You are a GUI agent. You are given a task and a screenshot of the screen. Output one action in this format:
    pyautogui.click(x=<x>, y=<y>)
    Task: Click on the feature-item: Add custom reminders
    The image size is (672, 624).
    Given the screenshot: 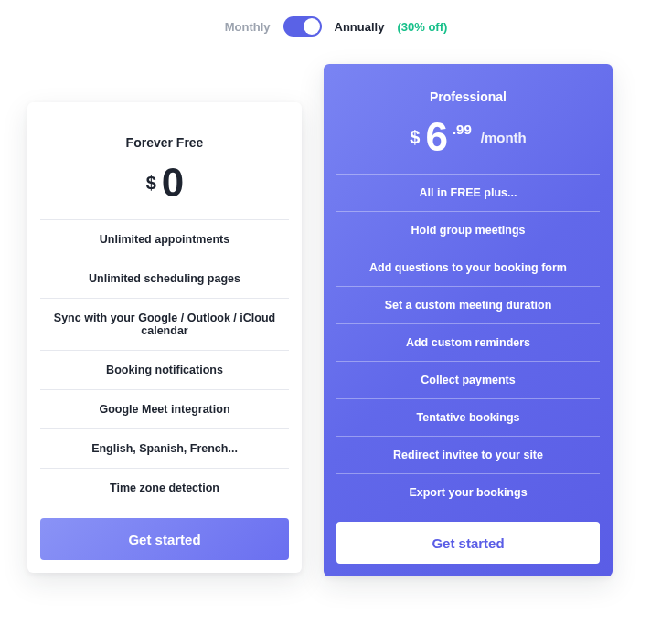 What is the action you would take?
    pyautogui.click(x=468, y=342)
    